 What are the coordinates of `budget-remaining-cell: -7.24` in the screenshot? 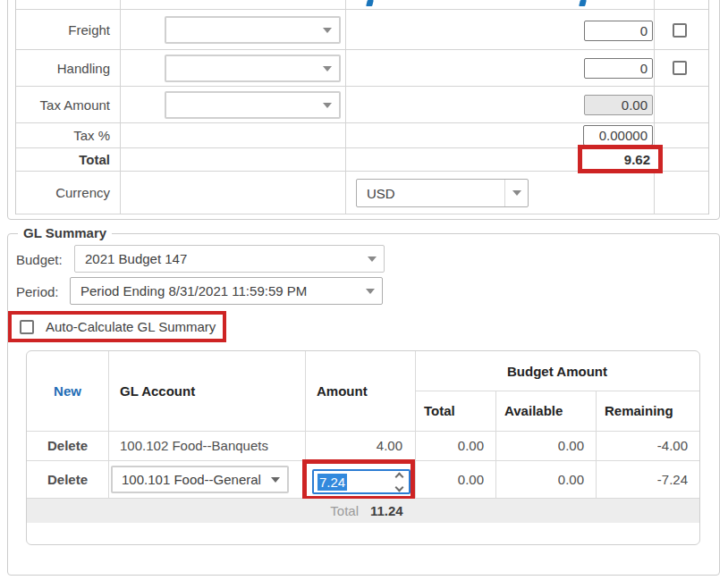 It's located at (642, 479).